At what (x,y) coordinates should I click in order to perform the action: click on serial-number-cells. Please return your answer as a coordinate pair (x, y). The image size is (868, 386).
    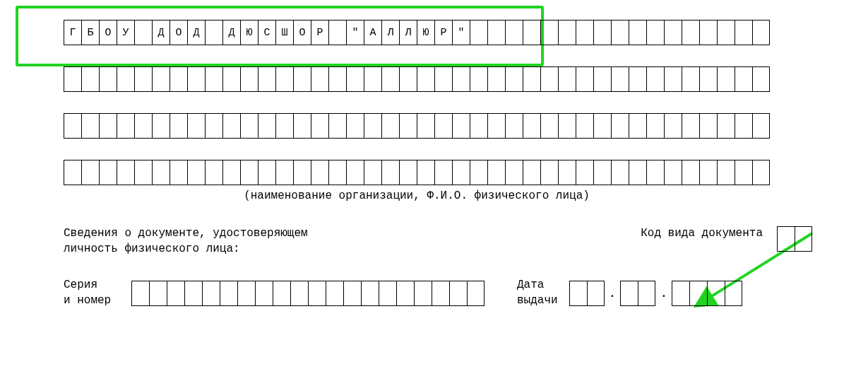
    Looking at the image, I should click on (308, 293).